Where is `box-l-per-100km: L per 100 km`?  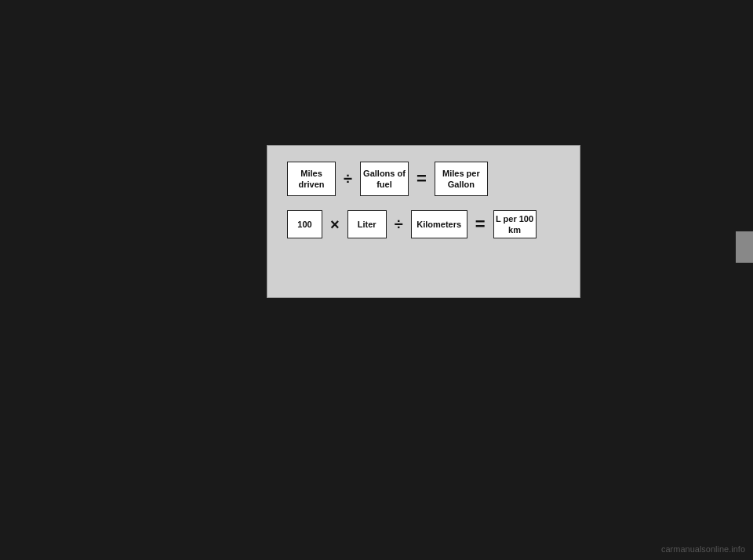
box-l-per-100km: L per 100 km is located at coordinates (515, 224).